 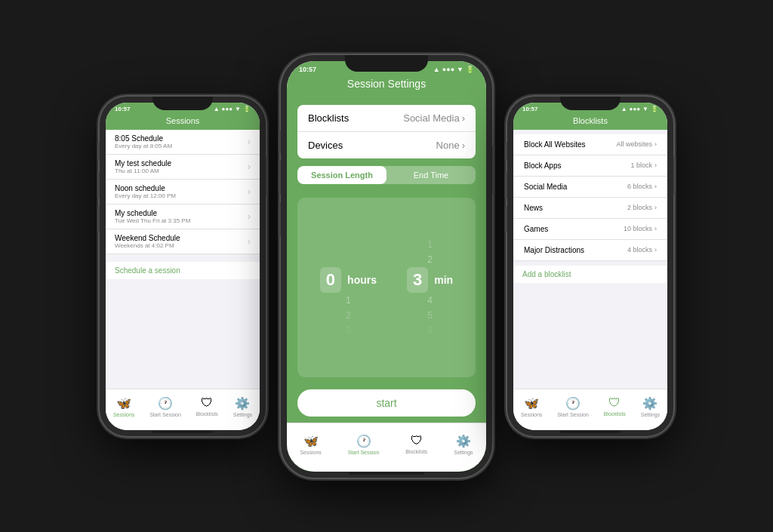 I want to click on tab-label-sessions-right: Sessions, so click(x=531, y=415).